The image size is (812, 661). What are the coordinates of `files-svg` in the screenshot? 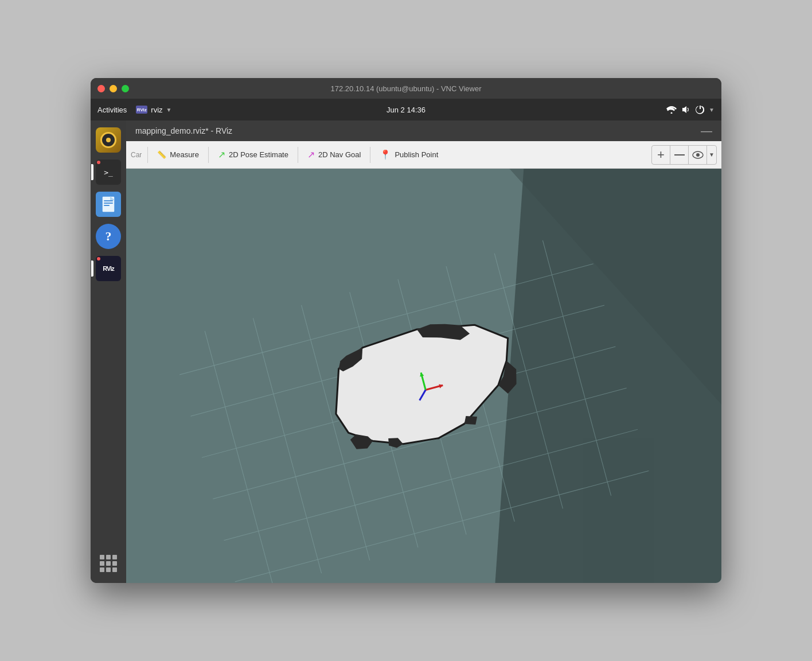 It's located at (108, 204).